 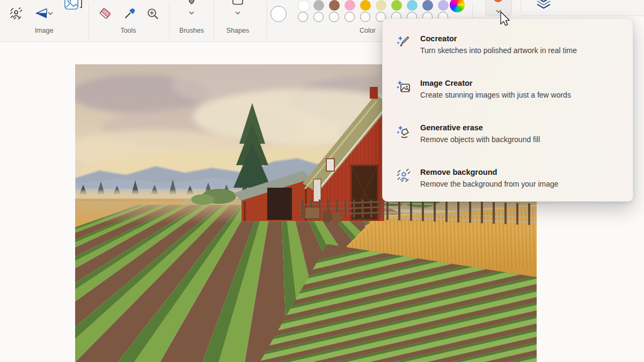 I want to click on image-select-icon, so click(x=74, y=6).